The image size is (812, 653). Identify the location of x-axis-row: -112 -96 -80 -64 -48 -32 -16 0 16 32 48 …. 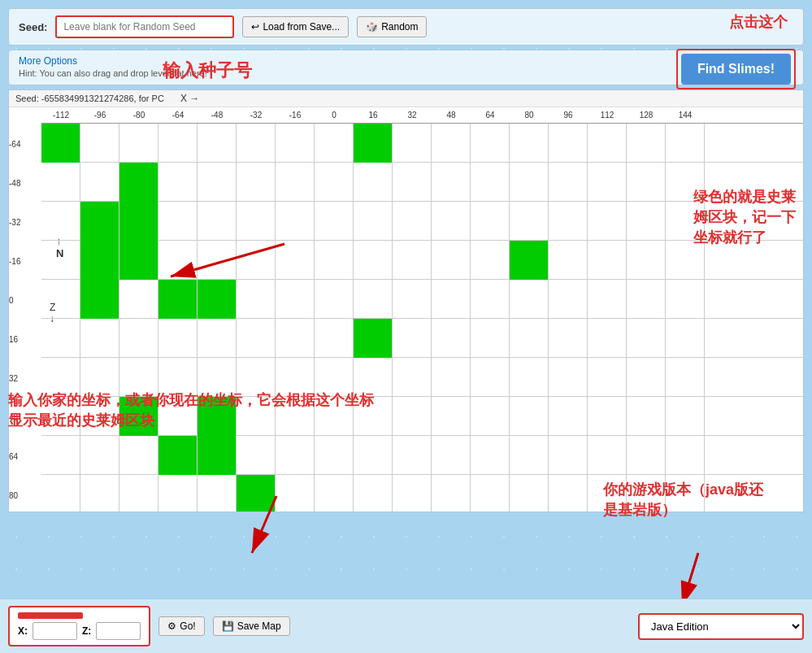
(423, 115).